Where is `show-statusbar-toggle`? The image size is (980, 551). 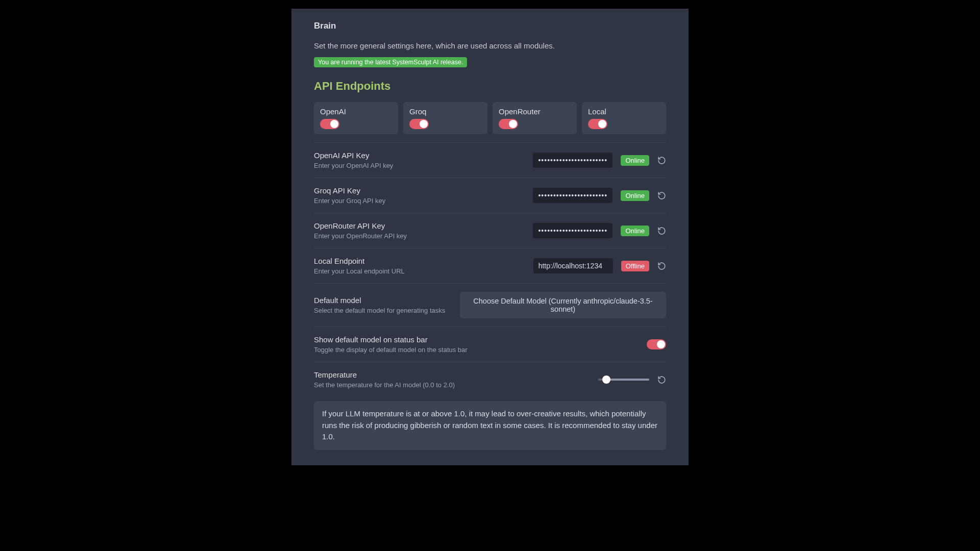
show-statusbar-toggle is located at coordinates (656, 344).